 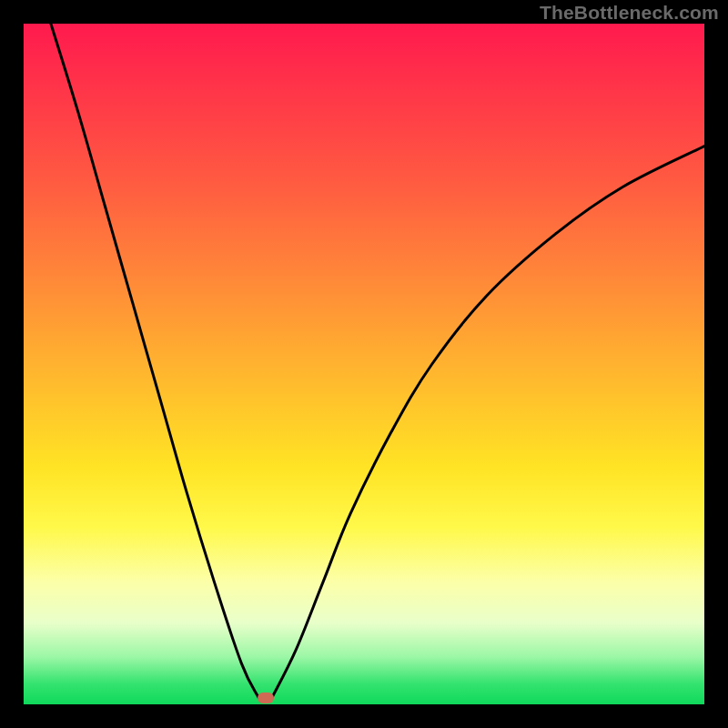 I want to click on attribution-text: TheBottleneck.com, so click(x=630, y=13).